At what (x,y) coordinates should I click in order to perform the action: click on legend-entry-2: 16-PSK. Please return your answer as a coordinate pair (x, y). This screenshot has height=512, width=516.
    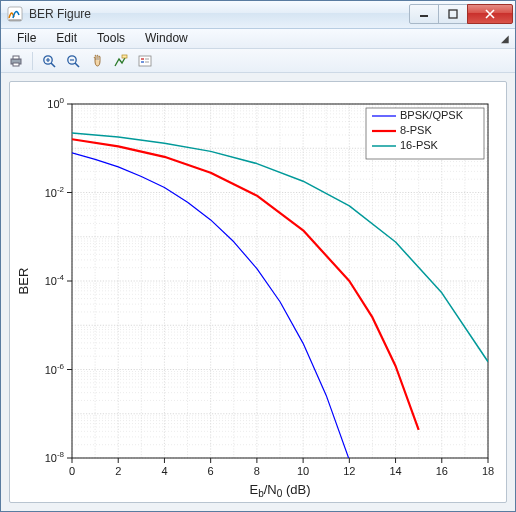
    Looking at the image, I should click on (420, 145).